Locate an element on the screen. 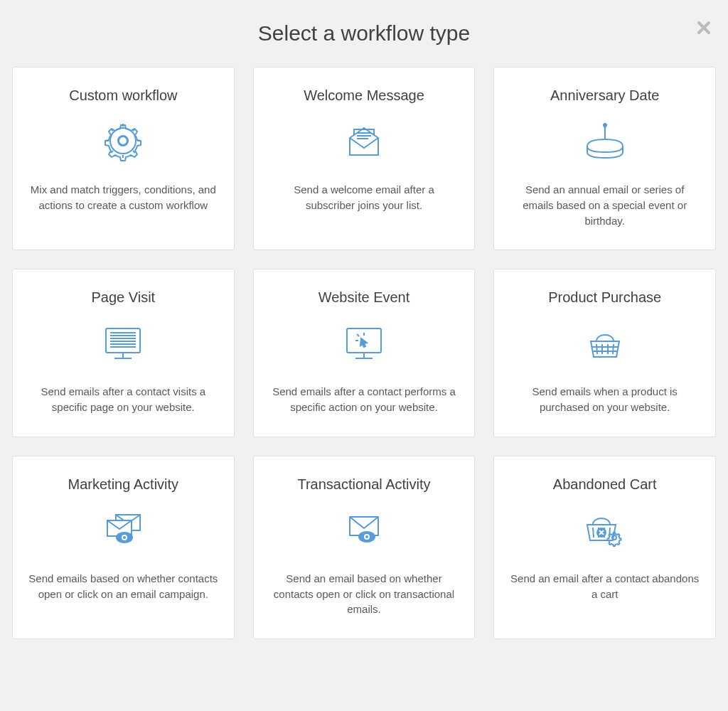 The height and width of the screenshot is (711, 728). modal-header: Select a workflow type is located at coordinates (364, 38).